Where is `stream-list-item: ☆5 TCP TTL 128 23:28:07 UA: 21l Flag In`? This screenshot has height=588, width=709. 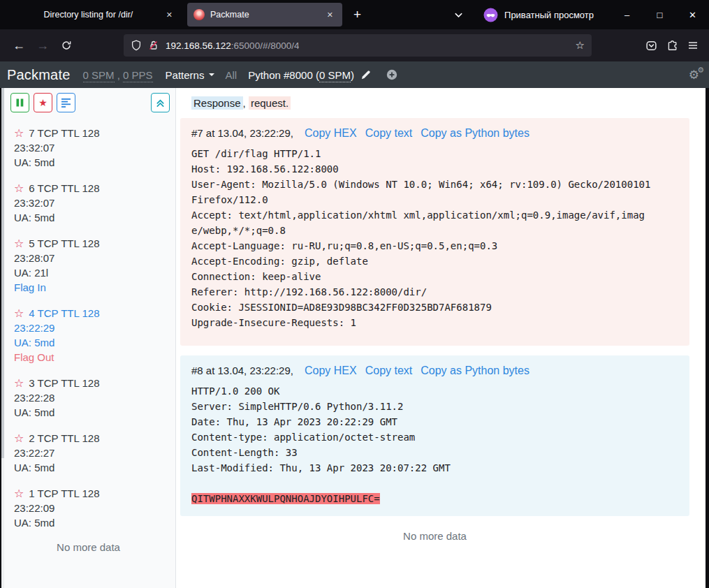
stream-list-item: ☆5 TCP TTL 128 23:28:07 UA: 21l Flag In is located at coordinates (92, 265).